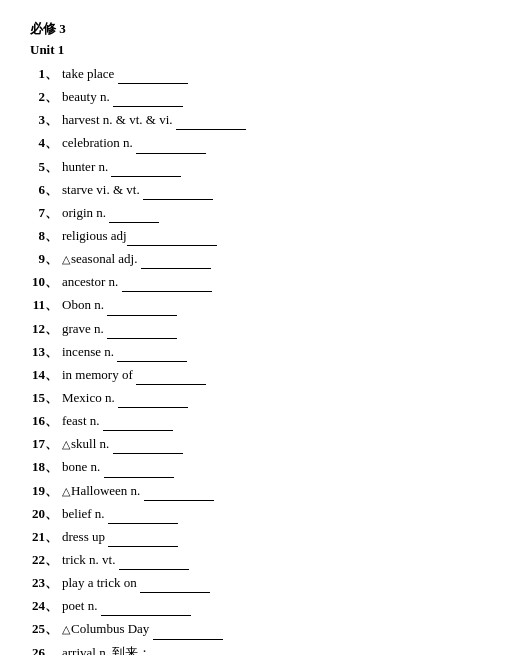 Image resolution: width=506 pixels, height=655 pixels. What do you see at coordinates (269, 97) in the screenshot?
I see `item-content: beauty n.` at bounding box center [269, 97].